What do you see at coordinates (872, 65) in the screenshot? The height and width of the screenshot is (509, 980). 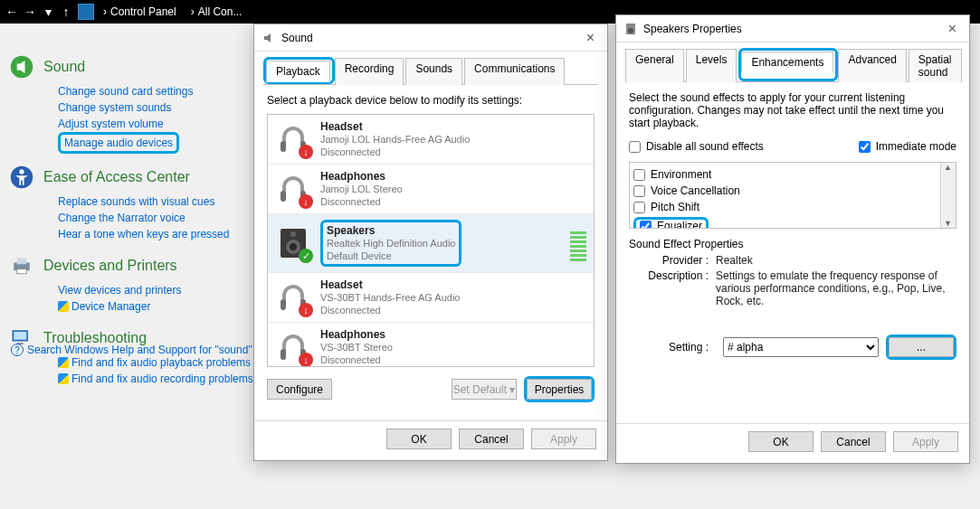 I see `tab-advanced: Advanced` at bounding box center [872, 65].